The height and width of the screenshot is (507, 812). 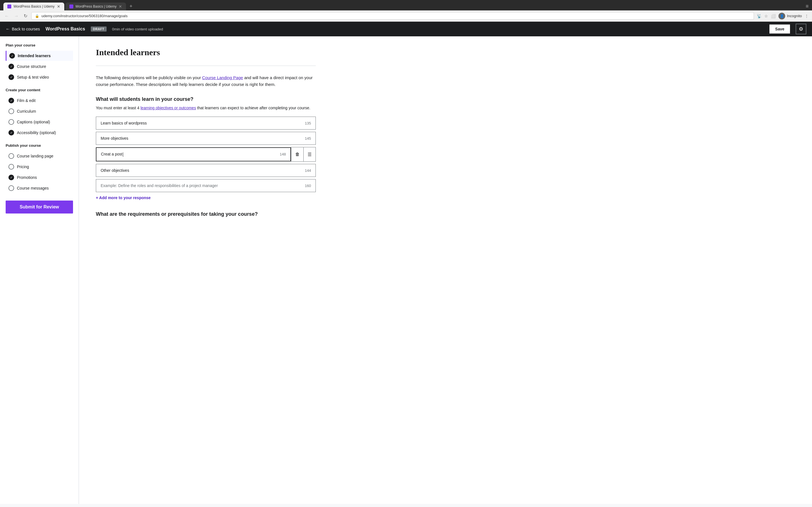 What do you see at coordinates (807, 16) in the screenshot?
I see `more-options-icon: ⋮` at bounding box center [807, 16].